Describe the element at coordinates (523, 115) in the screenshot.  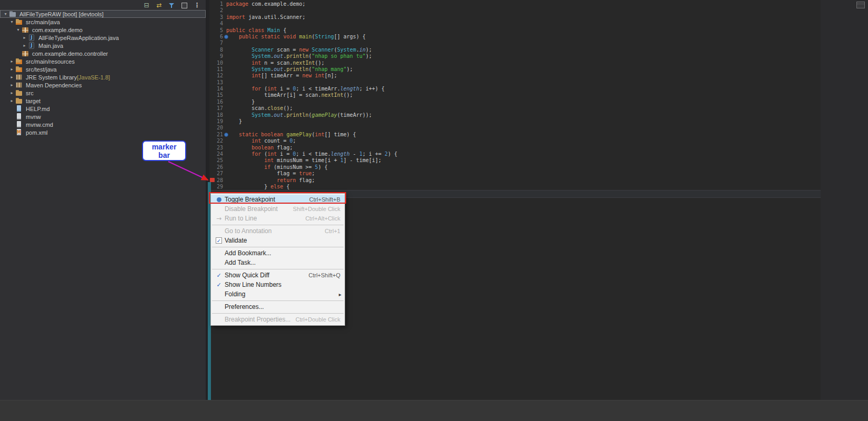
I see `code-line: System.out.println(gamePlay(timeArr));` at that location.